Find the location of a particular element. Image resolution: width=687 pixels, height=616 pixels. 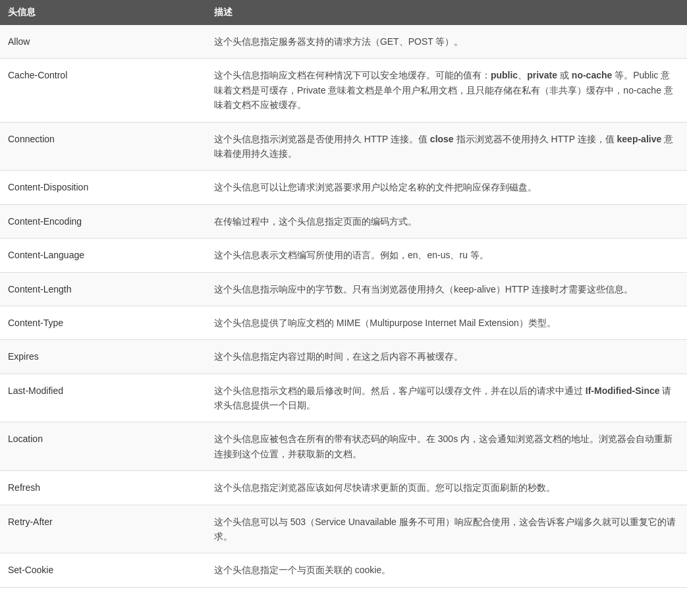

header-cell: Content-Disposition is located at coordinates (103, 187).